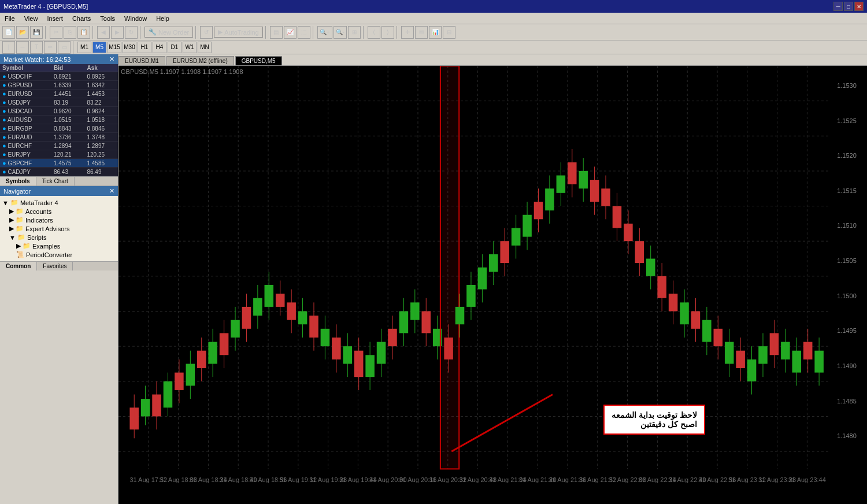  What do you see at coordinates (276, 32) in the screenshot?
I see `bar-chart-btn: ▤` at bounding box center [276, 32].